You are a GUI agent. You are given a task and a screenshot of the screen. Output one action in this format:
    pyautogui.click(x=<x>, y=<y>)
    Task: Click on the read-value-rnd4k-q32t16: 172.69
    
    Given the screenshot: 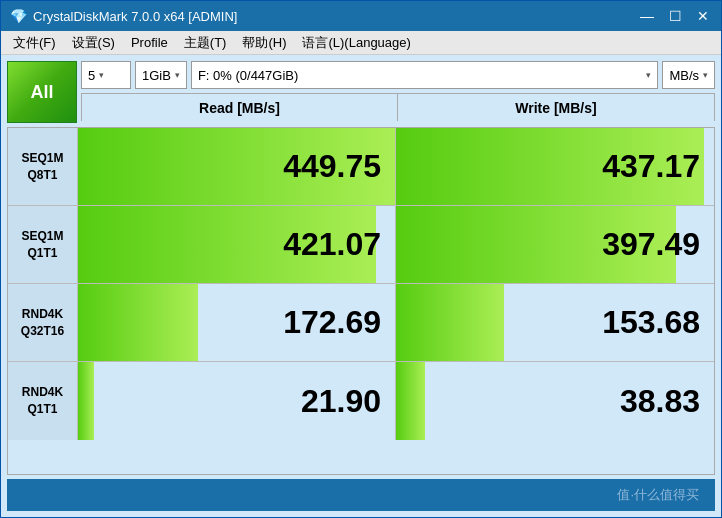 What is the action you would take?
    pyautogui.click(x=237, y=322)
    